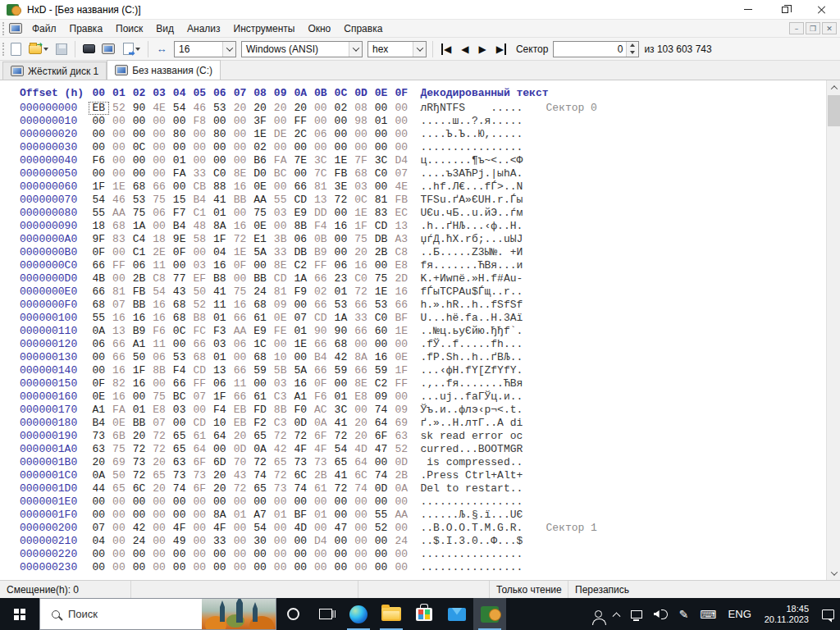 The image size is (840, 630). What do you see at coordinates (98, 541) in the screenshot?
I see `hex-byte: 04` at bounding box center [98, 541].